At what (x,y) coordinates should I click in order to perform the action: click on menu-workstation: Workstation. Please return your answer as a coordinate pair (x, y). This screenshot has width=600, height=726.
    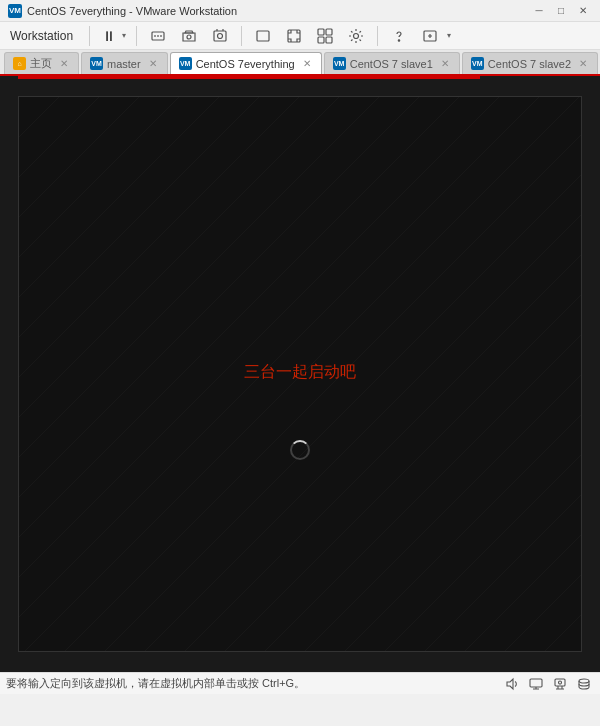
    Looking at the image, I should click on (42, 36).